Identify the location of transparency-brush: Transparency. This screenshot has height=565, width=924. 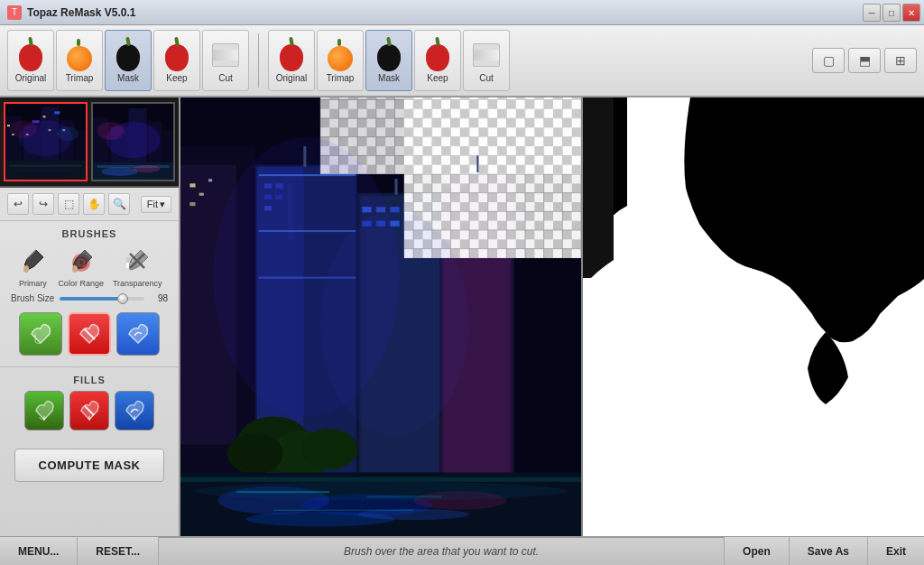
(137, 266).